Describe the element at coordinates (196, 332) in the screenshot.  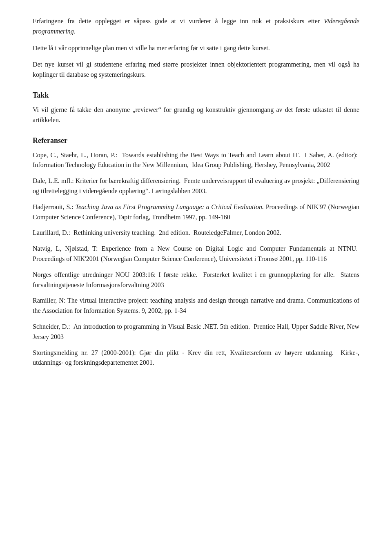
I see `reference-text-8: Schneider, D.: An introduction to progra…` at that location.